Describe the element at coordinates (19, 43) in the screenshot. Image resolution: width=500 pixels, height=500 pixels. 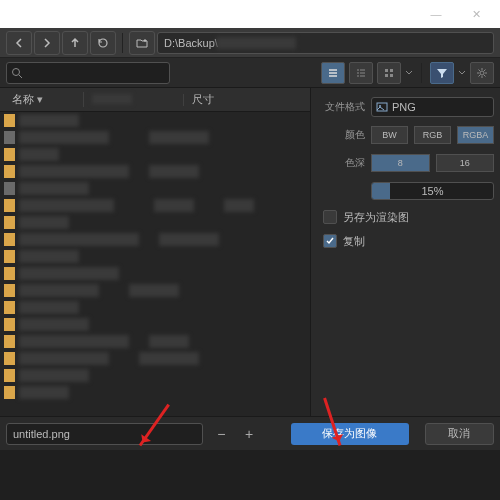
I see `back-button` at that location.